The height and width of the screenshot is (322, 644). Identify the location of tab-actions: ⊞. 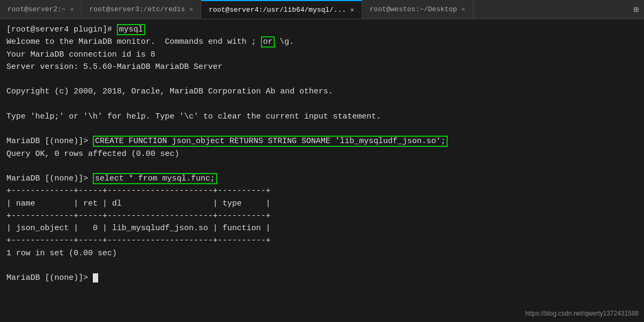
(636, 10).